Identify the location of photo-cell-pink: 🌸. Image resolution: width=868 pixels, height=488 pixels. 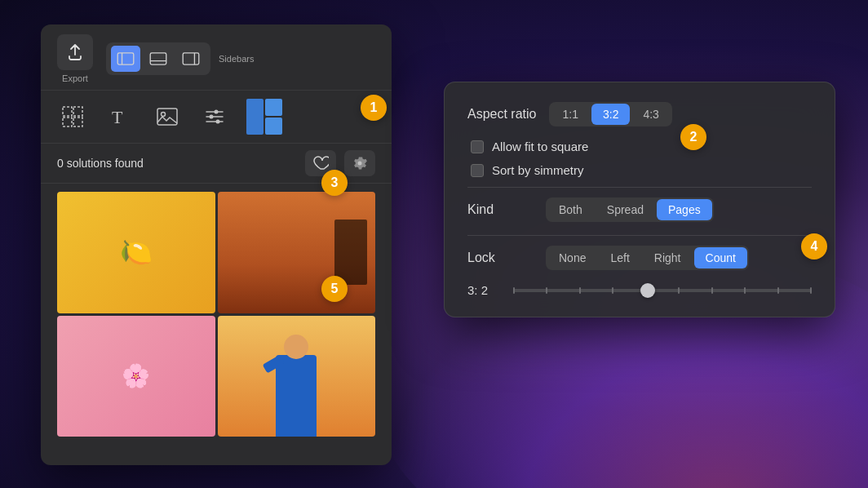
(136, 377).